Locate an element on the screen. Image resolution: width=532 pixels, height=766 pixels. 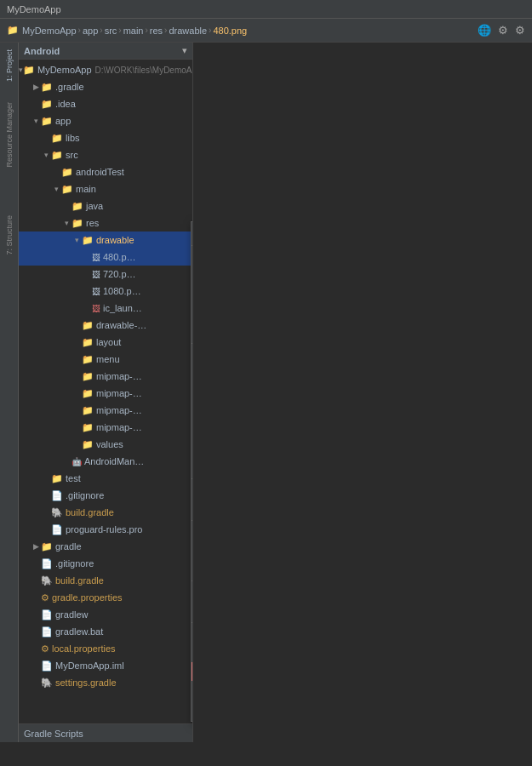
tree-item-proguard: 📄 proguard-rules.pro is located at coordinates (106, 529).